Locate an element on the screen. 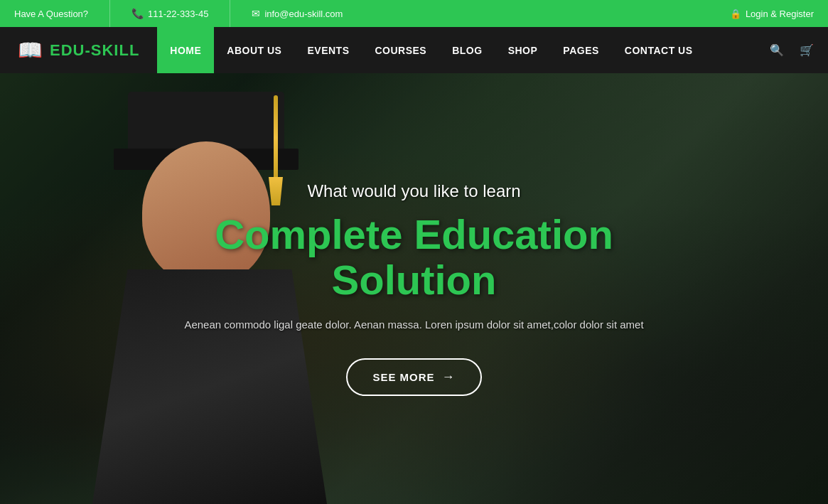 The width and height of the screenshot is (828, 504). brand: 📖 EDU-SKILL is located at coordinates (78, 50).